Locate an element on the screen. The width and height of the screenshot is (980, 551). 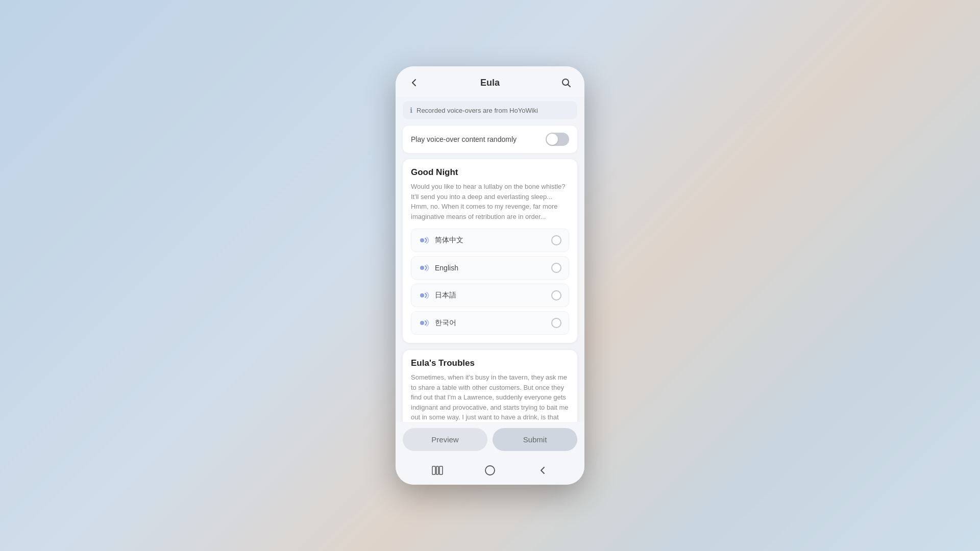
voice-toggle-switch is located at coordinates (557, 139).